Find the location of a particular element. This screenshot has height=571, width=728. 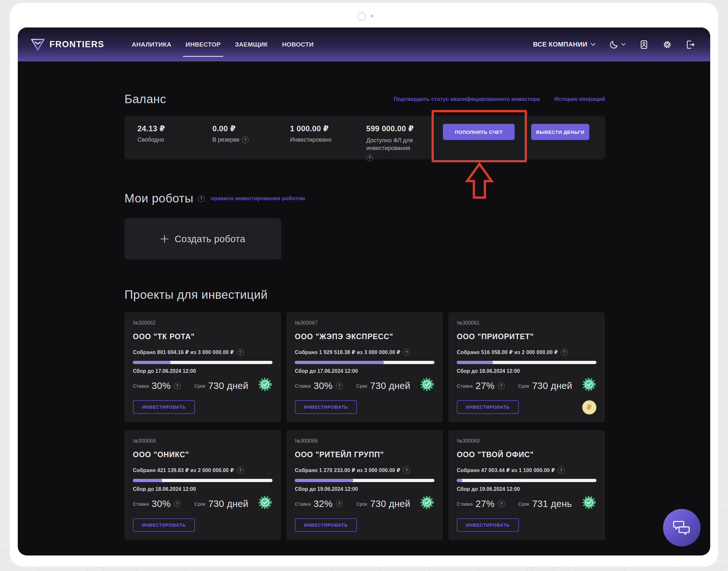

project-number: №300062 is located at coordinates (203, 323).